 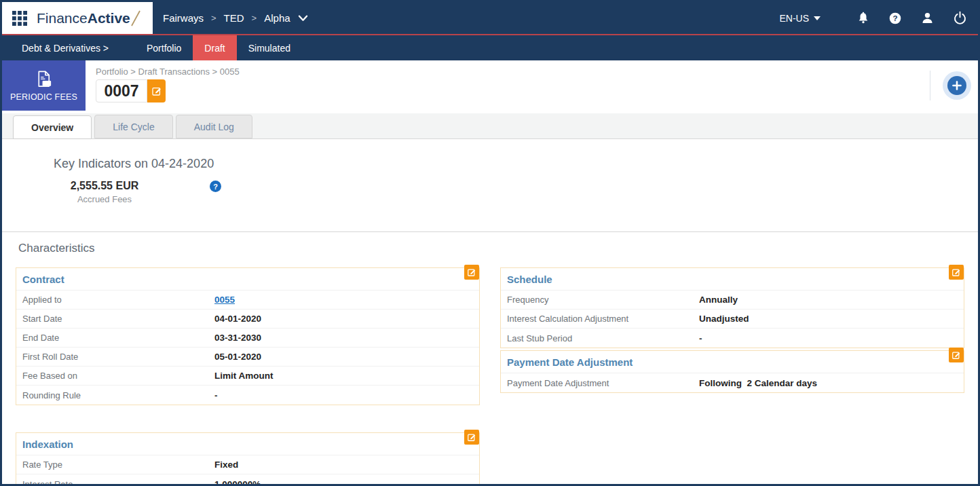 What do you see at coordinates (164, 48) in the screenshot?
I see `nav-item-portfolio: Portfolio` at bounding box center [164, 48].